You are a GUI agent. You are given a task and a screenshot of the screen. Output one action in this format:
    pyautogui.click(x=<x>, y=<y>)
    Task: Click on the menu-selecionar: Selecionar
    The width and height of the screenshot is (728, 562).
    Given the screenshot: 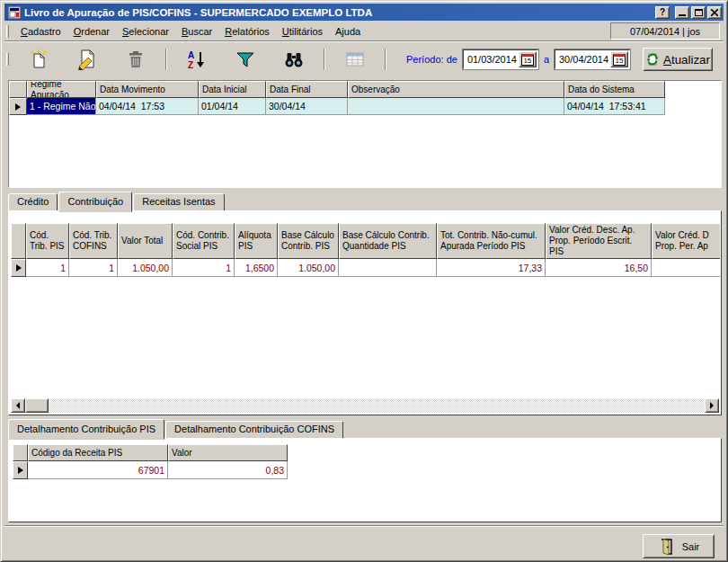 What is the action you would take?
    pyautogui.click(x=146, y=31)
    